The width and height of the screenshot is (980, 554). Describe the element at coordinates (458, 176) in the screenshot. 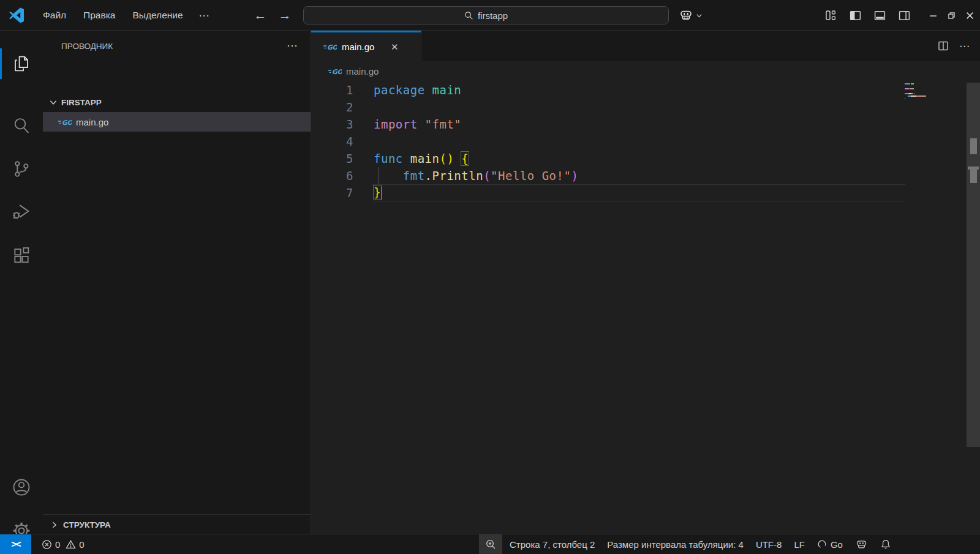

I see `token: Println` at that location.